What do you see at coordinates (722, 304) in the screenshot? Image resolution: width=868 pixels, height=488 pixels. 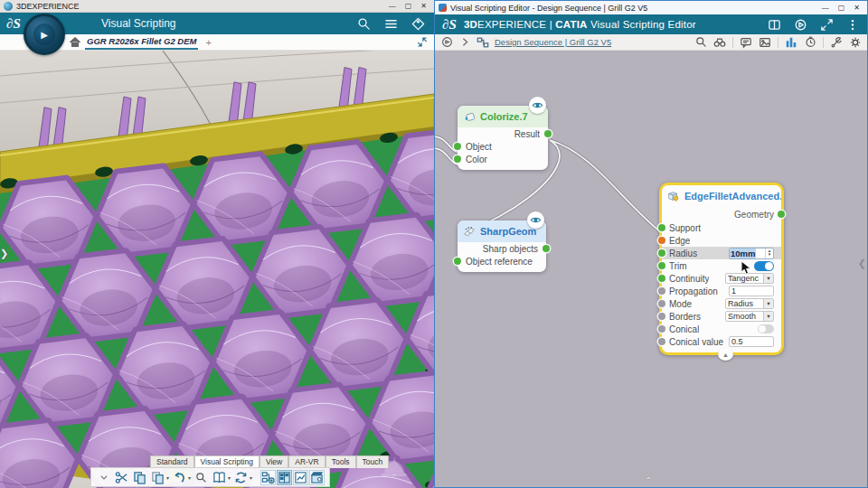 I see `port-mode: Mode Radius ▼` at bounding box center [722, 304].